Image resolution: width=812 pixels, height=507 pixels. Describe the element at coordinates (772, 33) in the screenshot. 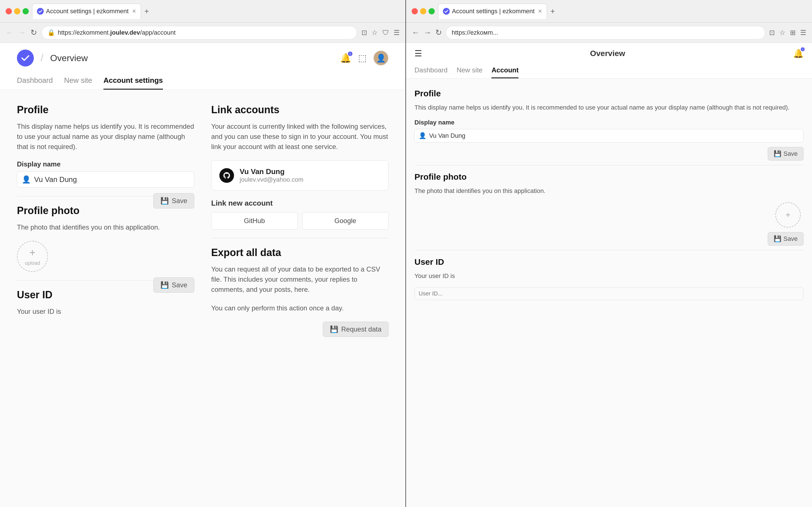

I see `r-reader-icon: ⊡` at that location.